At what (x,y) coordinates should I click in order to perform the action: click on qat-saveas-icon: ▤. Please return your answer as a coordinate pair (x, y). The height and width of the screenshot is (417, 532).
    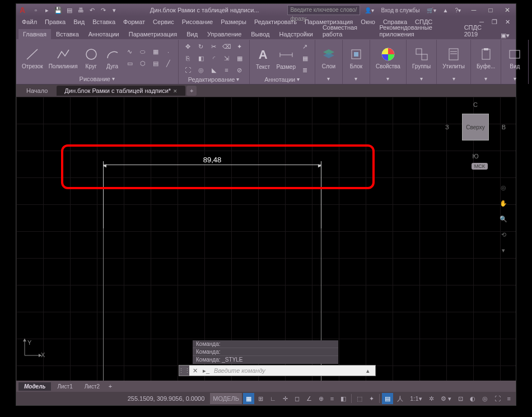
    Looking at the image, I should click on (69, 10).